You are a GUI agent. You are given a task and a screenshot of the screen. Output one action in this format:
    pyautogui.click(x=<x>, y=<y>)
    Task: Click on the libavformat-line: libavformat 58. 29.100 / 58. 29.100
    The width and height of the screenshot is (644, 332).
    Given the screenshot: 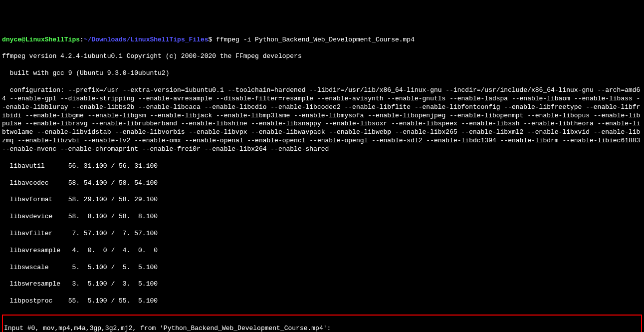 What is the action you would take?
    pyautogui.click(x=322, y=200)
    